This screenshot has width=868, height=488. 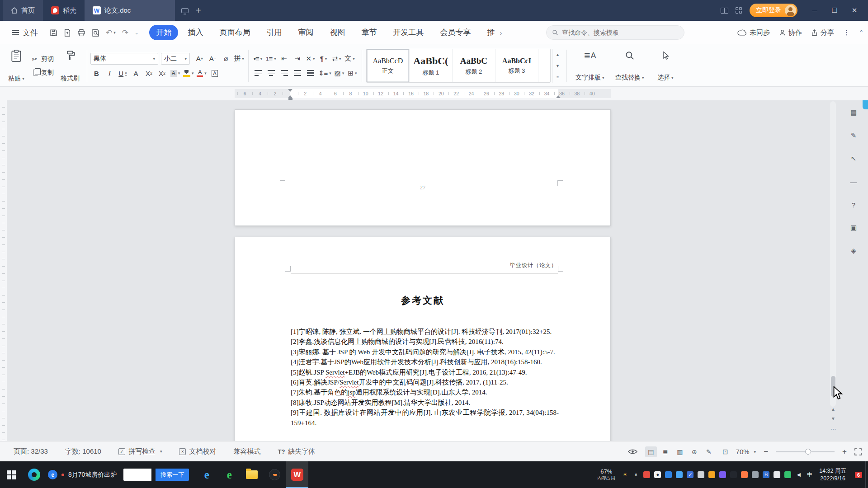 What do you see at coordinates (425, 342) in the screenshot?
I see `reference-entry: [2]李鑫.浅谈信息化网上购物商城的设计与实现[J].民营科技, 2016(11…` at bounding box center [425, 342].